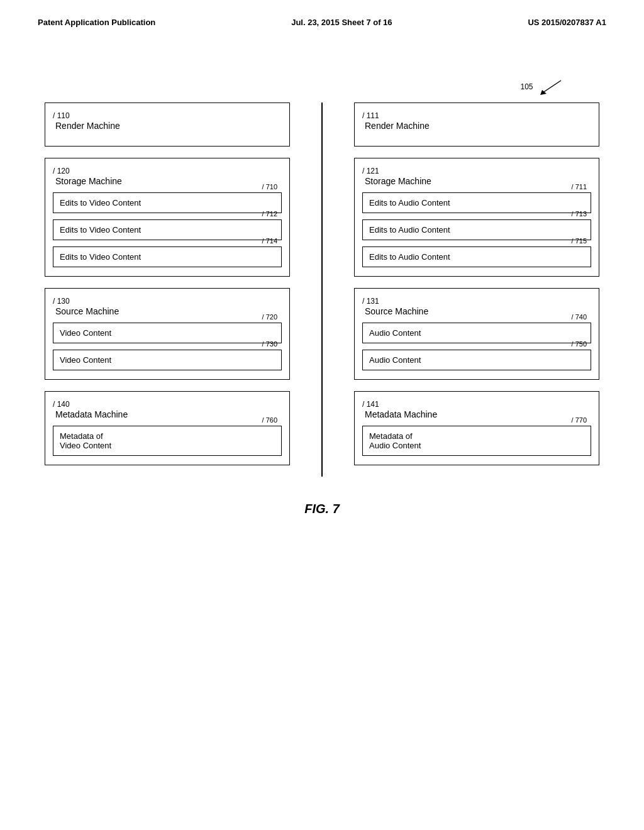 This screenshot has height=830, width=644. I want to click on fig-caption: FIG. 7, so click(322, 509).